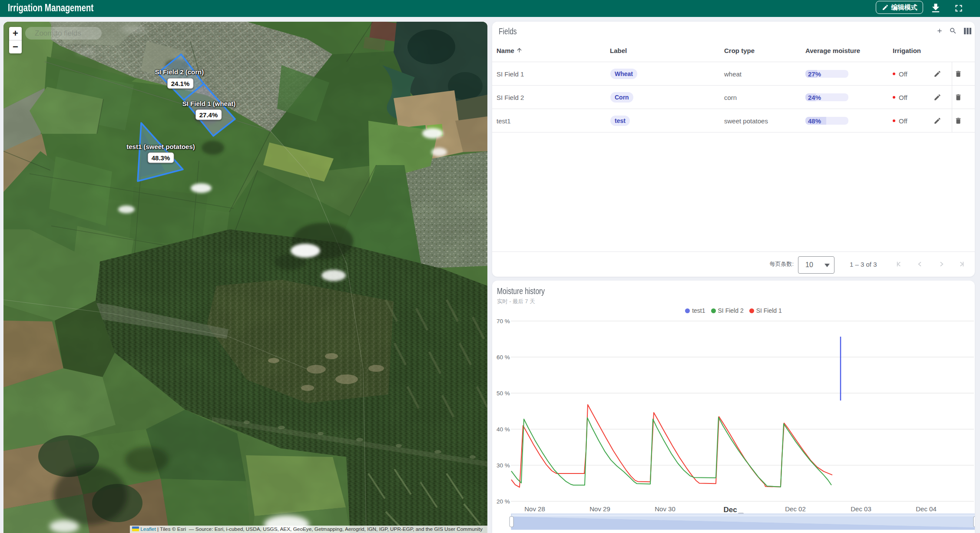 This screenshot has width=980, height=533. I want to click on svg-text: 20 %, so click(503, 501).